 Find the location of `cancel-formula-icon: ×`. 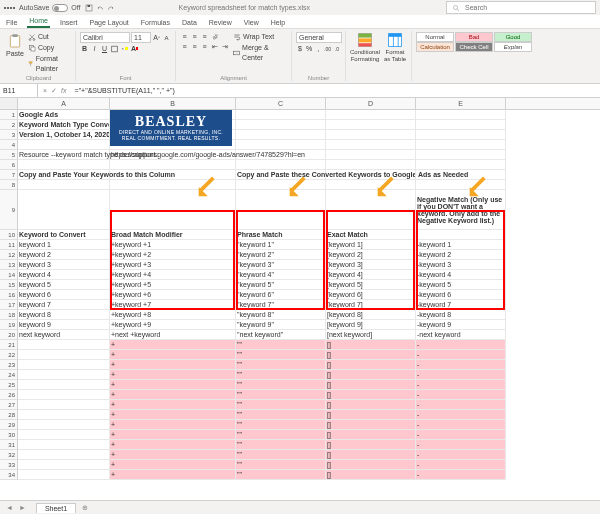

cancel-formula-icon: × is located at coordinates (45, 91).